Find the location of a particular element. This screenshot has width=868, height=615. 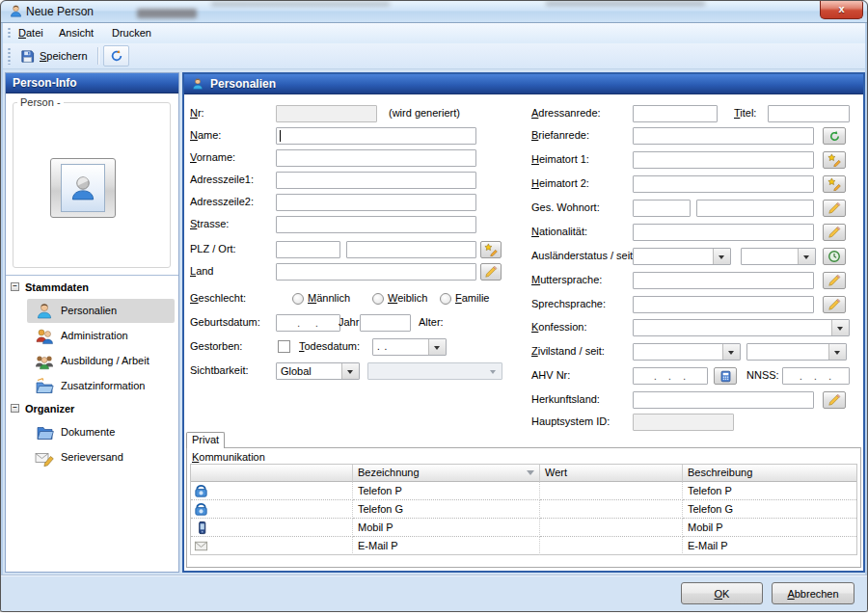

table-cell-beschreibung: Telefon G is located at coordinates (770, 509).